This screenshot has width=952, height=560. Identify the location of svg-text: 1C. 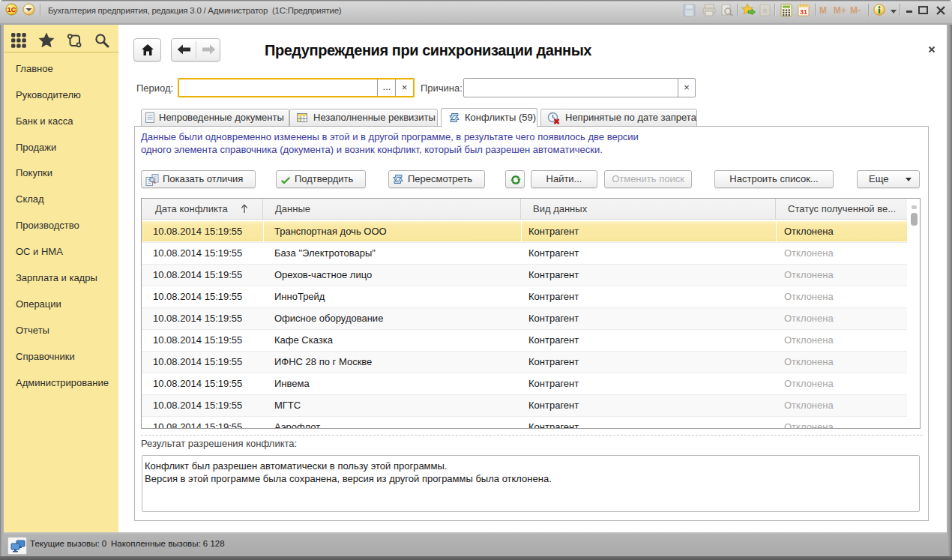
(12, 10).